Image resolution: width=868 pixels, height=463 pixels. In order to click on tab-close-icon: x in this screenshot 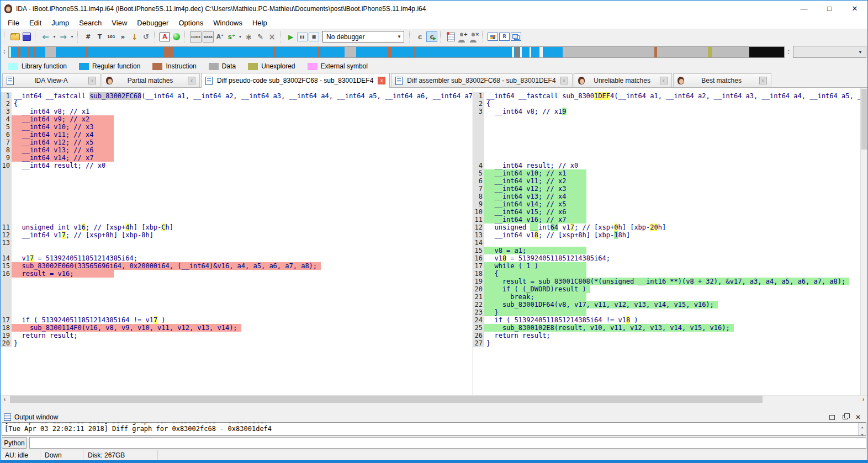, I will do `click(763, 81)`.